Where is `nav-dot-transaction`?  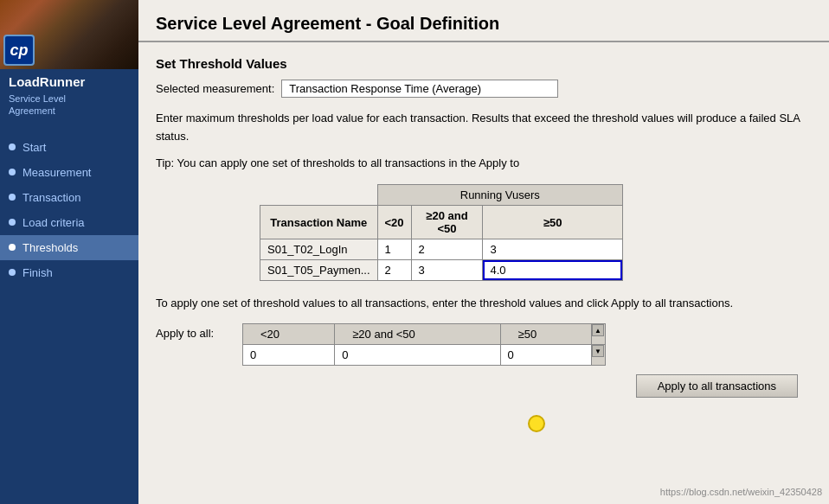
nav-dot-transaction is located at coordinates (12, 197).